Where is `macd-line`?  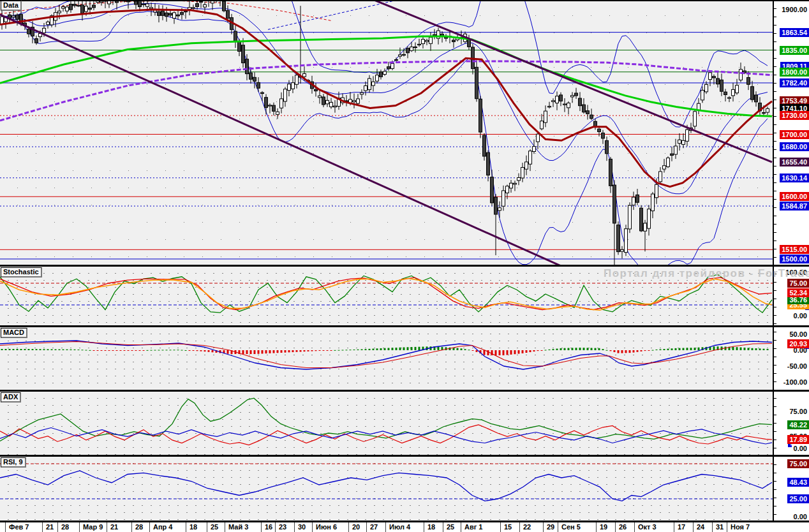 macd-line is located at coordinates (386, 355).